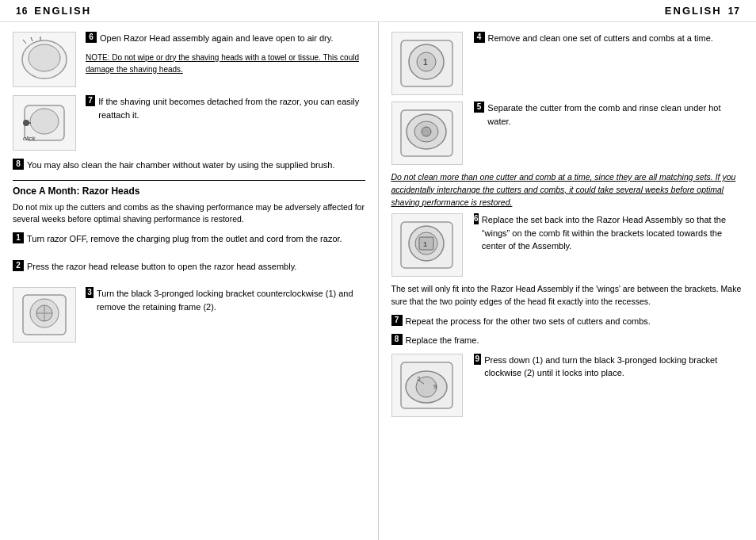 The width and height of the screenshot is (756, 540). What do you see at coordinates (189, 189) in the screenshot?
I see `section-title: Once A Month: Razor Heads` at bounding box center [189, 189].